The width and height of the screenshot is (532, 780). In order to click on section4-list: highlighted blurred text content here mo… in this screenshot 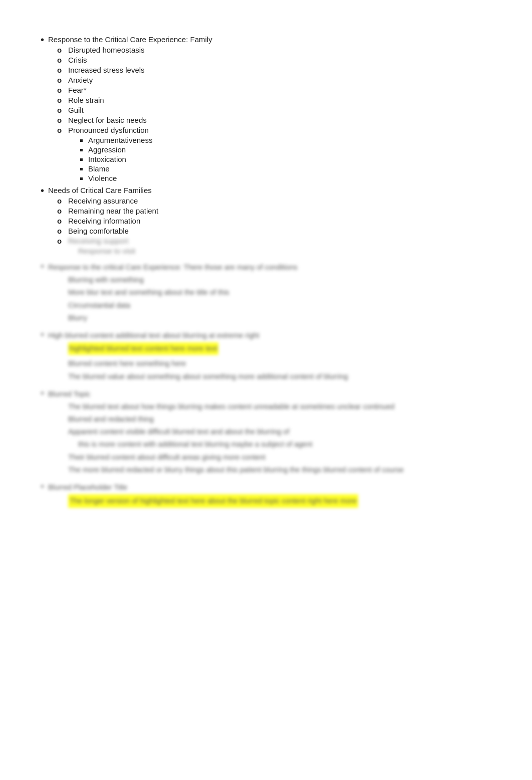, I will do `click(280, 362)`.